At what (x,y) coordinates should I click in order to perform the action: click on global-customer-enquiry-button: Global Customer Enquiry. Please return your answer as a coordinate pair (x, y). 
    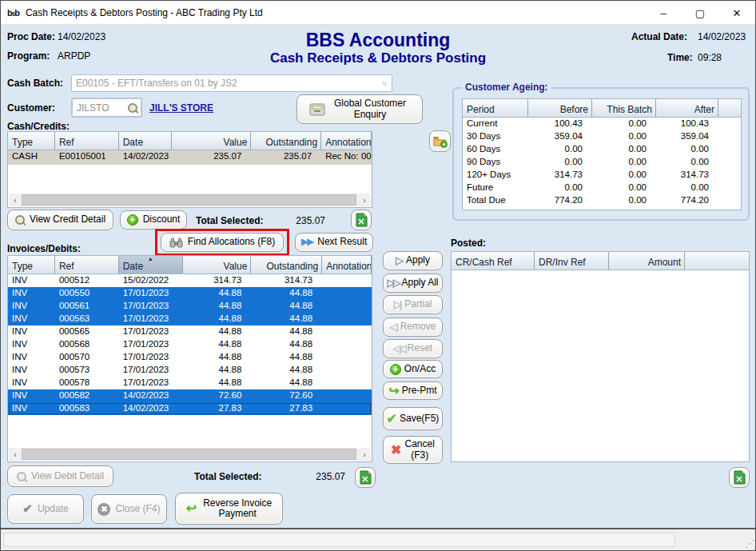
    Looking at the image, I should click on (360, 109).